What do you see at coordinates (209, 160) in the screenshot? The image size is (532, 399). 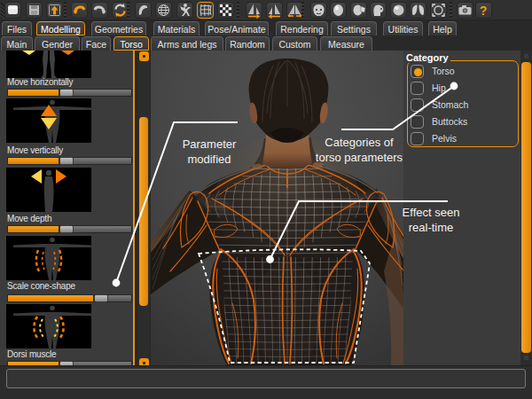 I see `svg-text: modified` at bounding box center [209, 160].